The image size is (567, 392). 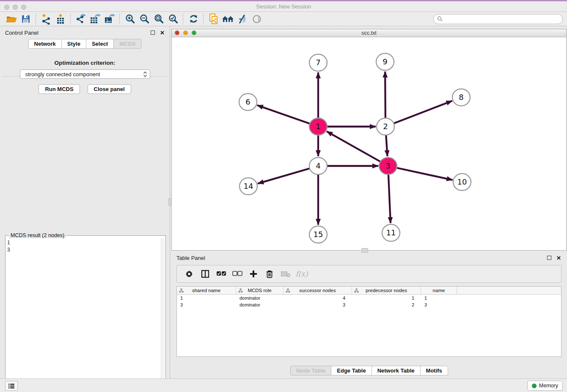 What do you see at coordinates (85, 63) in the screenshot?
I see `optimization-criterion-label: Optimization criterion:` at bounding box center [85, 63].